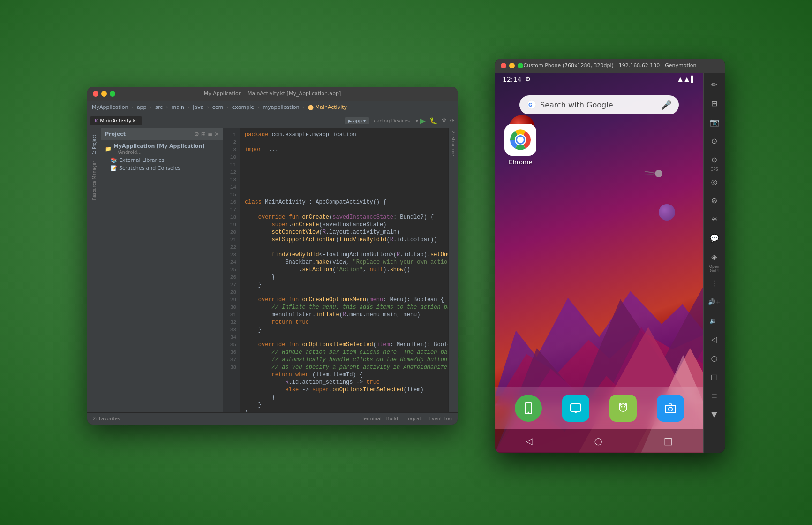 This screenshot has height=525, width=812. I want to click on geny-tool-phone: 💬, so click(714, 238).